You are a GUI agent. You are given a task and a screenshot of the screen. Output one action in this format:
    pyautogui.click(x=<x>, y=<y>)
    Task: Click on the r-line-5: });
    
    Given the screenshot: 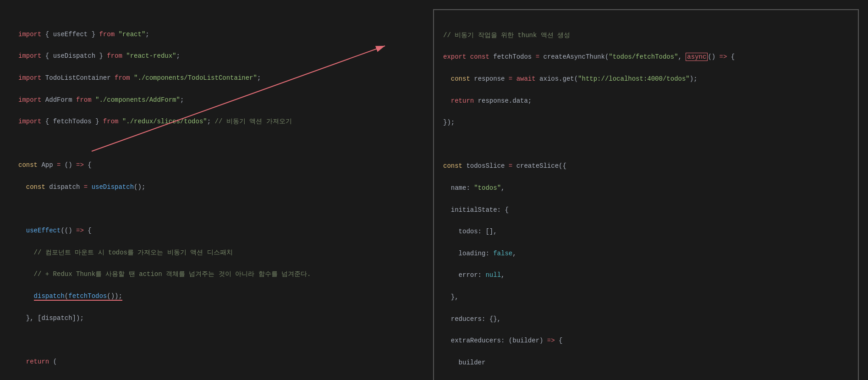 What is the action you would take?
    pyautogui.click(x=646, y=123)
    